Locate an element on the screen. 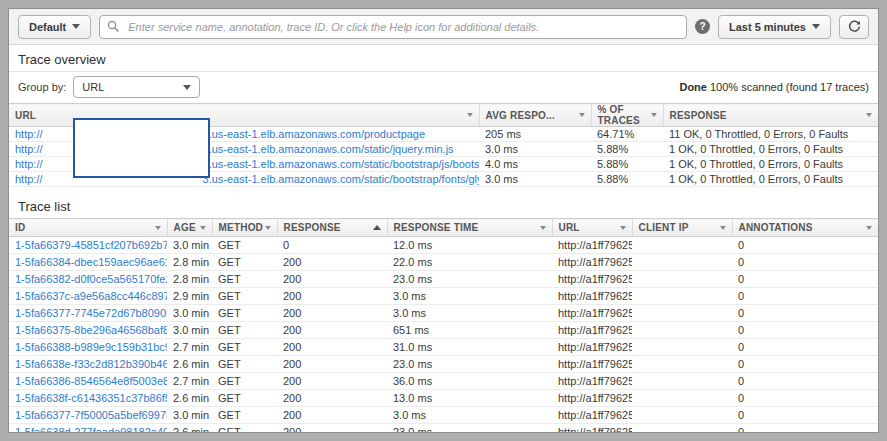 Image resolution: width=887 pixels, height=441 pixels. column-label: AGE is located at coordinates (185, 228).